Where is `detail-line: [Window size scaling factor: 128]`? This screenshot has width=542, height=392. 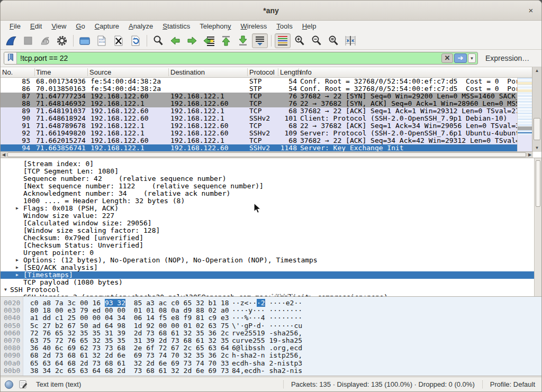
detail-line: [Window size scaling factor: 128] is located at coordinates (271, 231).